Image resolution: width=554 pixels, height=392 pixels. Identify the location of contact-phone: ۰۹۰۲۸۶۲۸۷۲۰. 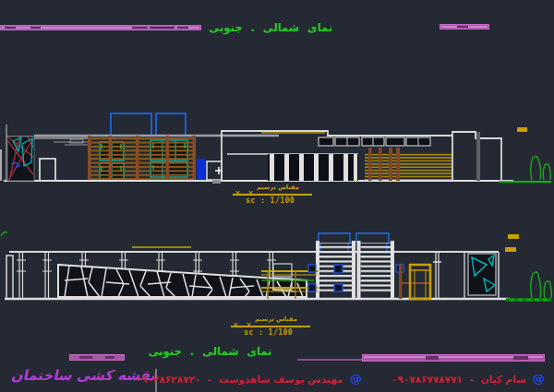
(168, 379).